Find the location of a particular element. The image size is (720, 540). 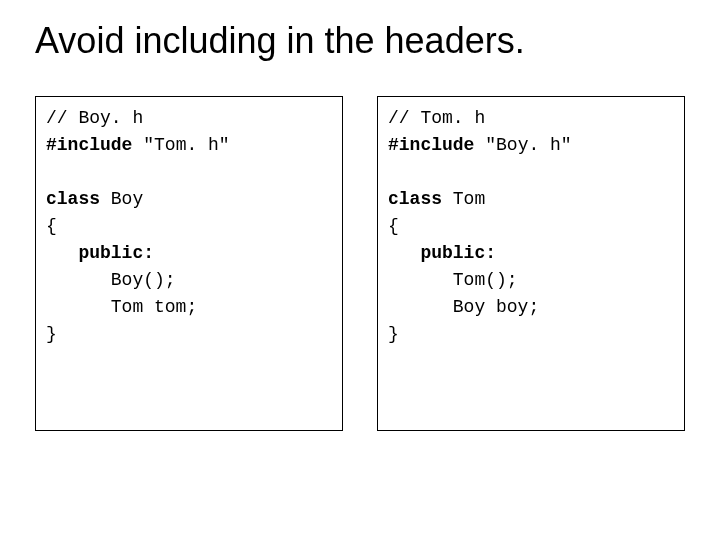

code-text: "Boy. h" is located at coordinates (522, 145).